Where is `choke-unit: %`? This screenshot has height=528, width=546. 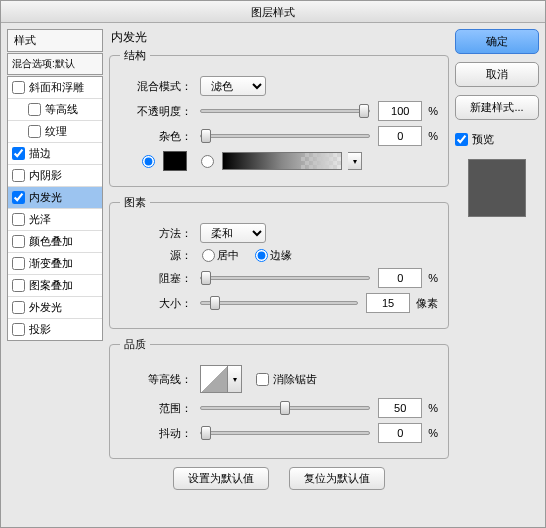 choke-unit: % is located at coordinates (433, 278).